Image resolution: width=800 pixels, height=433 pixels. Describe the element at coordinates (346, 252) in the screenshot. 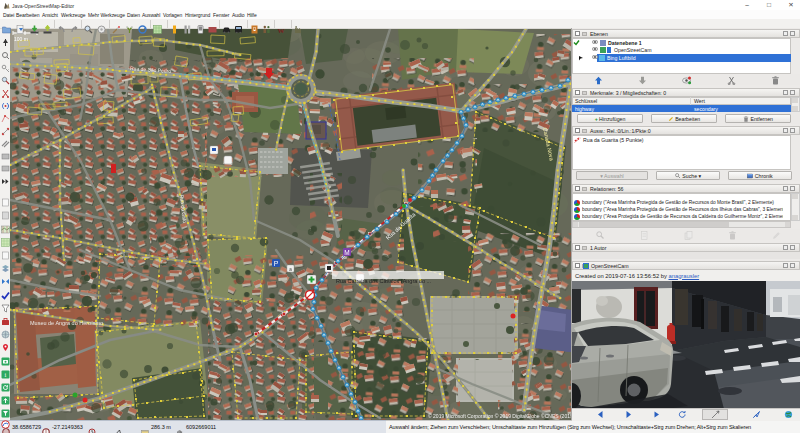

I see `svg-text: M` at that location.